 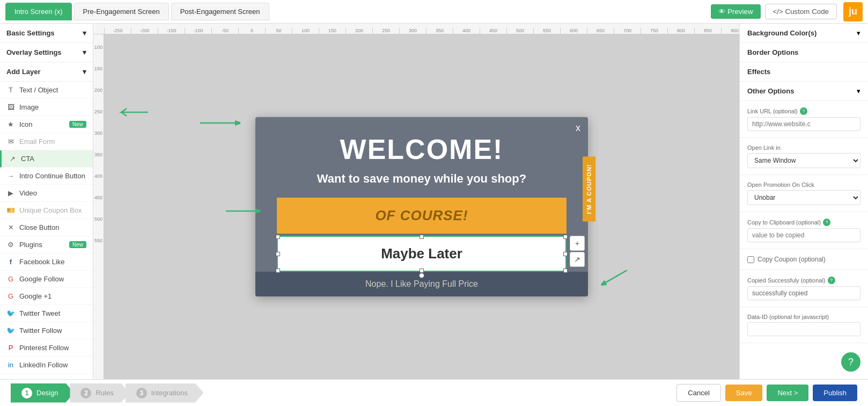 What do you see at coordinates (804, 235) in the screenshot?
I see `copy-value-input` at bounding box center [804, 235].